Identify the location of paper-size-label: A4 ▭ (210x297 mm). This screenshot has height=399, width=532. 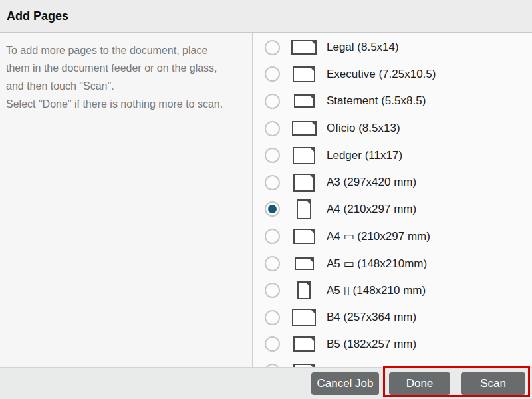
(378, 237).